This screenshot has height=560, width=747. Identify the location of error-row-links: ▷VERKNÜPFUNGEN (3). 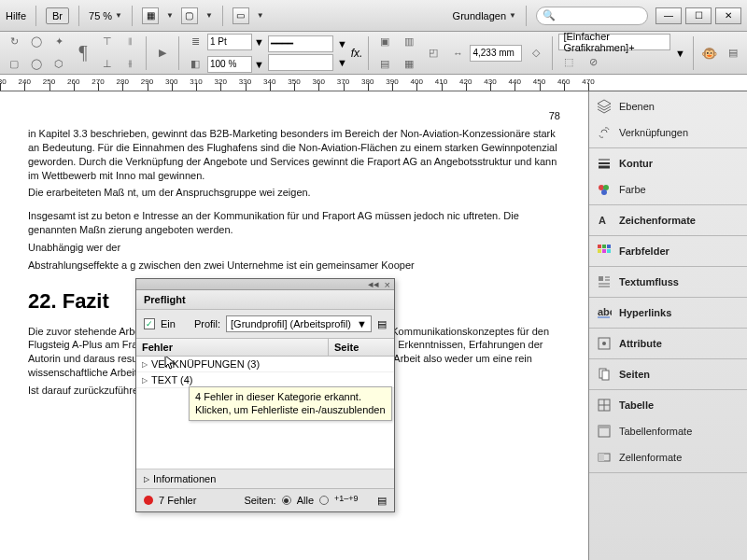
(265, 364).